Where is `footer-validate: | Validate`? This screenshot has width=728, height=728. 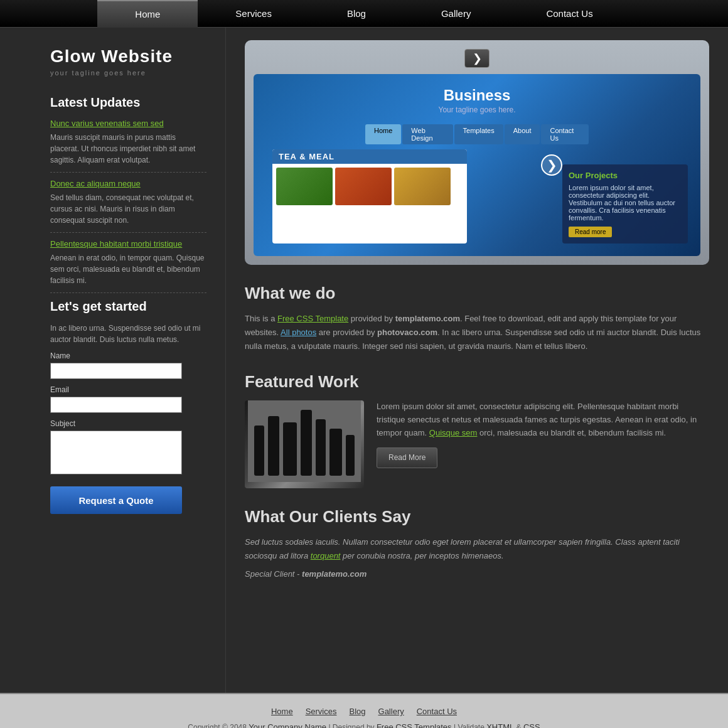
footer-validate: | Validate is located at coordinates (469, 725).